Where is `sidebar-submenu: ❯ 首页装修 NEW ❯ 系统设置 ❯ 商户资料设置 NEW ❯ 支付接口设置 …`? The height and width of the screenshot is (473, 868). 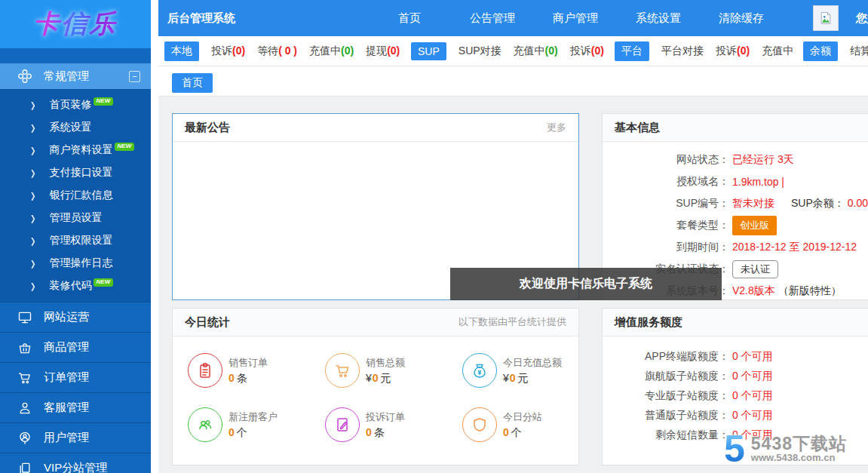
sidebar-submenu: ❯ 首页装修 NEW ❯ 系统设置 ❯ 商户资料设置 NEW ❯ 支付接口设置 … is located at coordinates (75, 195).